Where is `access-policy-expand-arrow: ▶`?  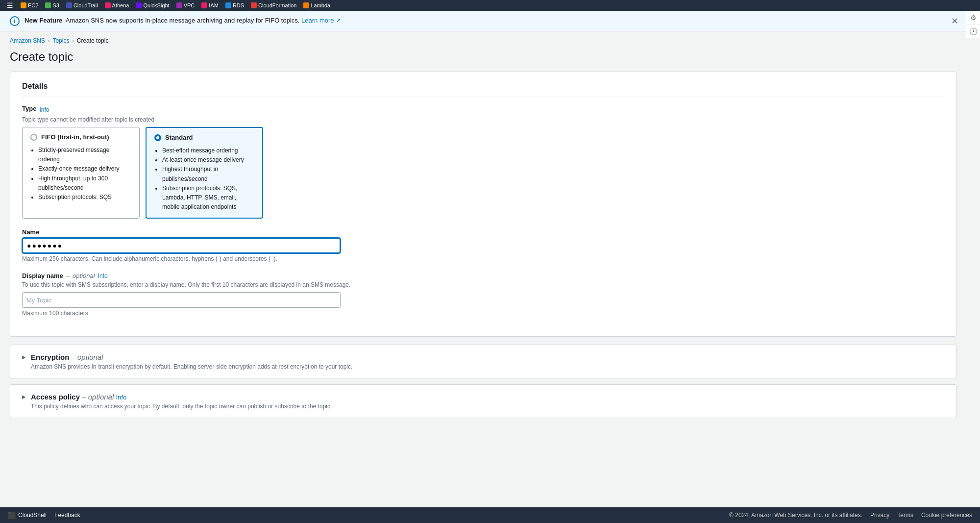 access-policy-expand-arrow: ▶ is located at coordinates (24, 397).